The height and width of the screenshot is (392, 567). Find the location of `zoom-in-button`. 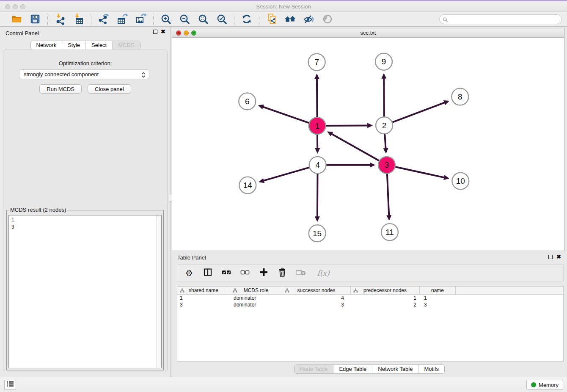

zoom-in-button is located at coordinates (166, 19).